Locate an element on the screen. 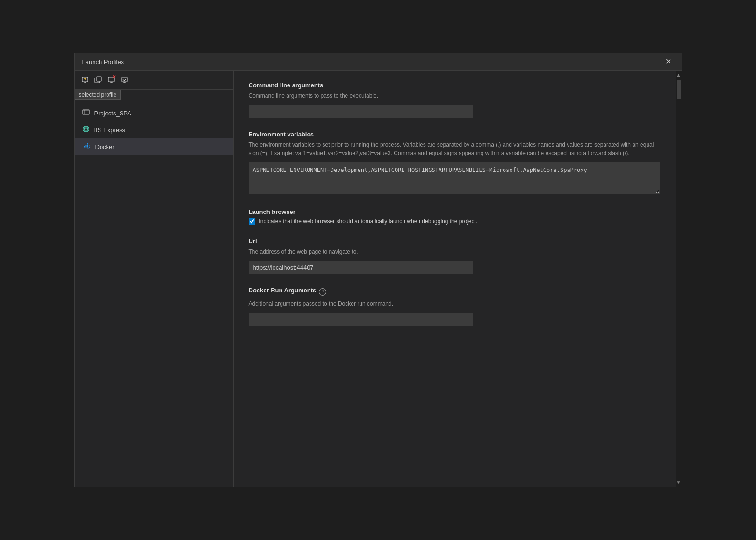 This screenshot has height=540, width=756. scroll-down-arrow: ▼ is located at coordinates (679, 482).